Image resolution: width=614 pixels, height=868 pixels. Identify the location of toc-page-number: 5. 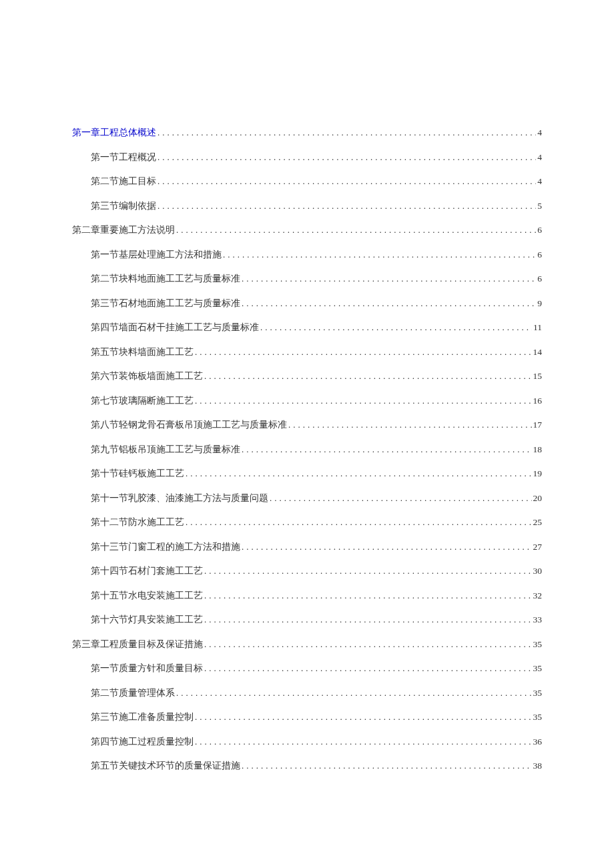
(539, 206).